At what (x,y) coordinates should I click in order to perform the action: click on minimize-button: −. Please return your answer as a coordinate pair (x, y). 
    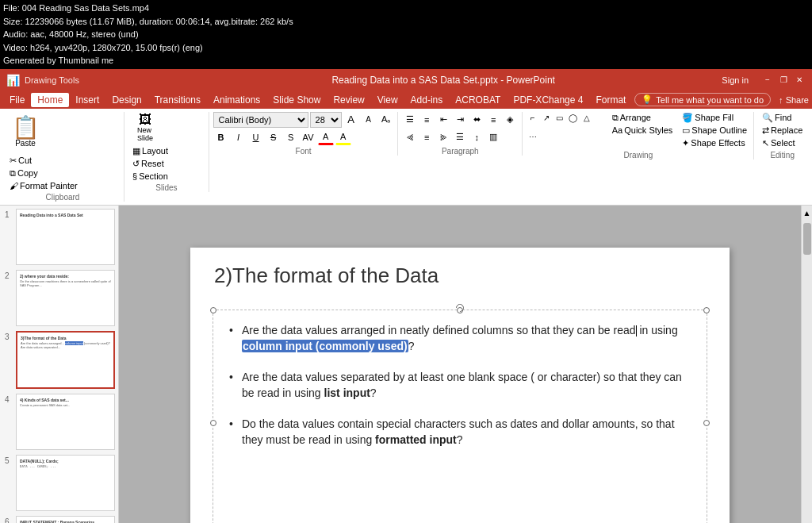
    Looking at the image, I should click on (768, 80).